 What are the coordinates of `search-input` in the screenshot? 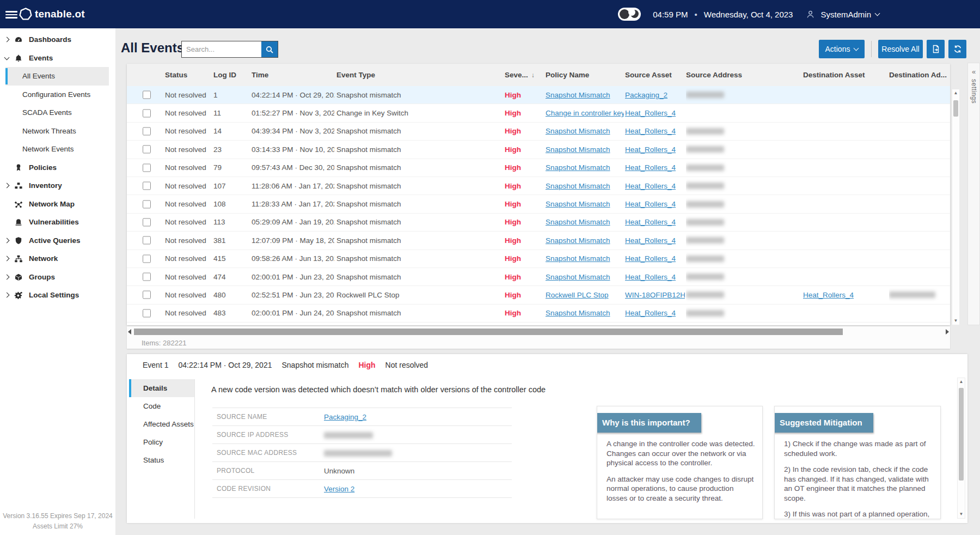 It's located at (222, 49).